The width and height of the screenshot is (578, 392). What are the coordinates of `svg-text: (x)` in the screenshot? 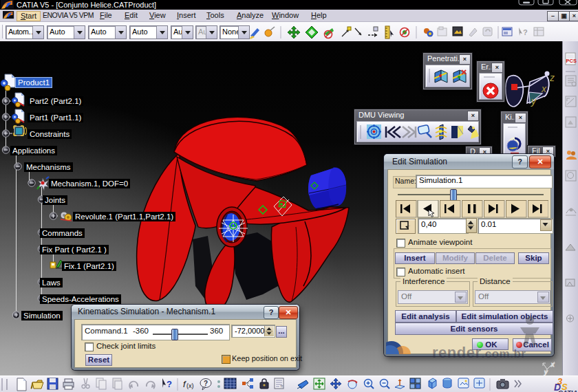 It's located at (190, 386).